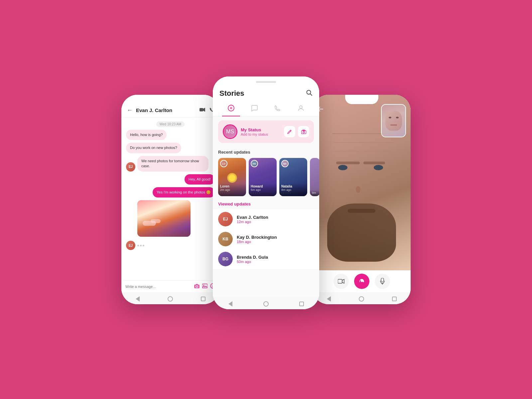 The height and width of the screenshot is (399, 532). What do you see at coordinates (253, 219) in the screenshot?
I see `viewed-info: Evan J. Carlton 12m ago` at bounding box center [253, 219].